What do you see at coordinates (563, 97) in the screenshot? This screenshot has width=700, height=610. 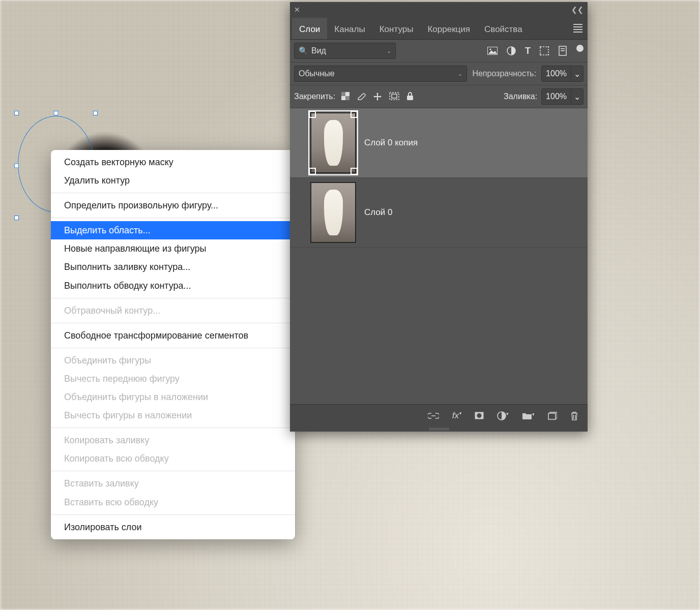 I see `fill-input: 100% ⌄` at bounding box center [563, 97].